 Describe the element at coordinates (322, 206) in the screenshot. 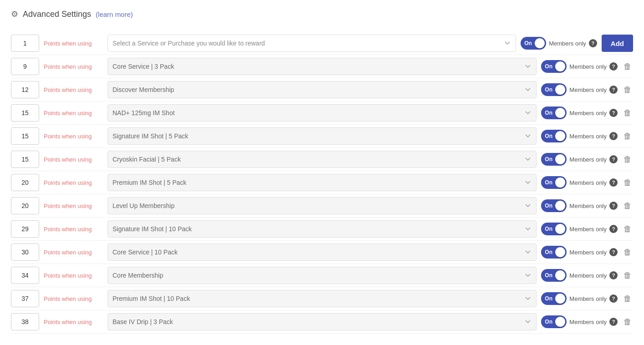

I see `row-service-select: Level Up Membership` at that location.